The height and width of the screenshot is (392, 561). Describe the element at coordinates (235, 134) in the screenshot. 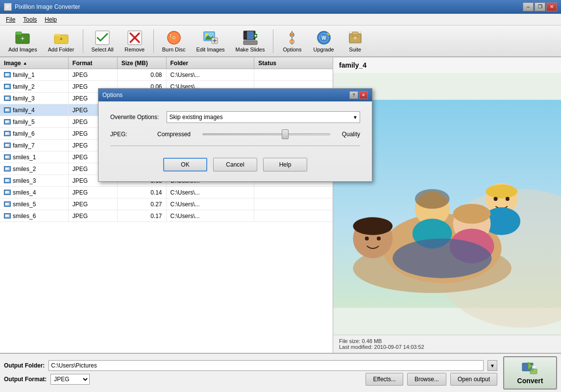

I see `jpeg-row: JPEG: Compressed Quality` at that location.